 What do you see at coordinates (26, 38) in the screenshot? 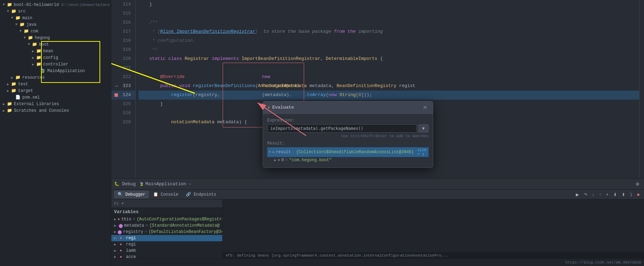
I see `tree-arrow-hegong: ▼` at bounding box center [26, 38].